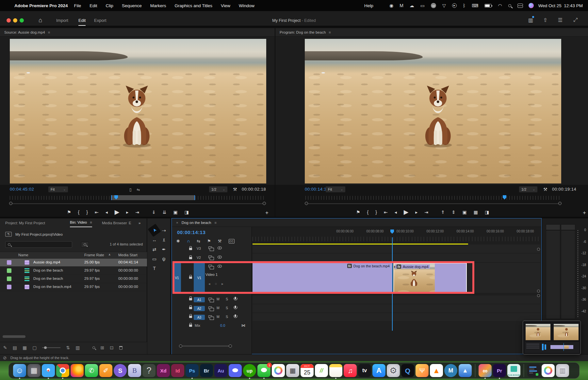  What do you see at coordinates (68, 348) in the screenshot?
I see `sort-icons-button: ⇅` at bounding box center [68, 348].